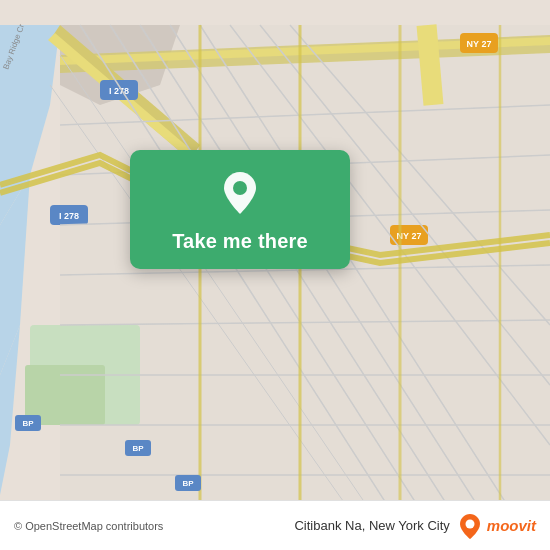 Image resolution: width=550 pixels, height=550 pixels. What do you see at coordinates (415, 526) in the screenshot?
I see `bottom-right-section: Citibank Na, New York City moovit` at bounding box center [415, 526].